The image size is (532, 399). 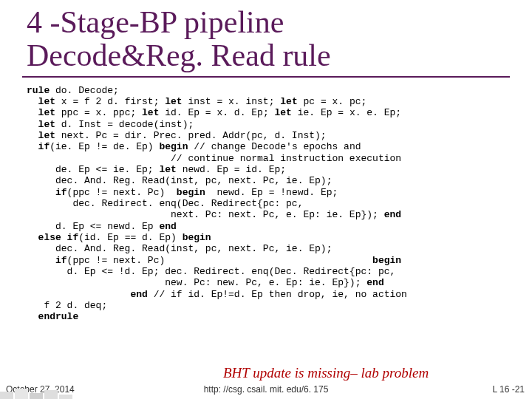 What do you see at coordinates (231, 170) in the screenshot?
I see `code-text: newd. Ep = id. Ep;` at bounding box center [231, 170].